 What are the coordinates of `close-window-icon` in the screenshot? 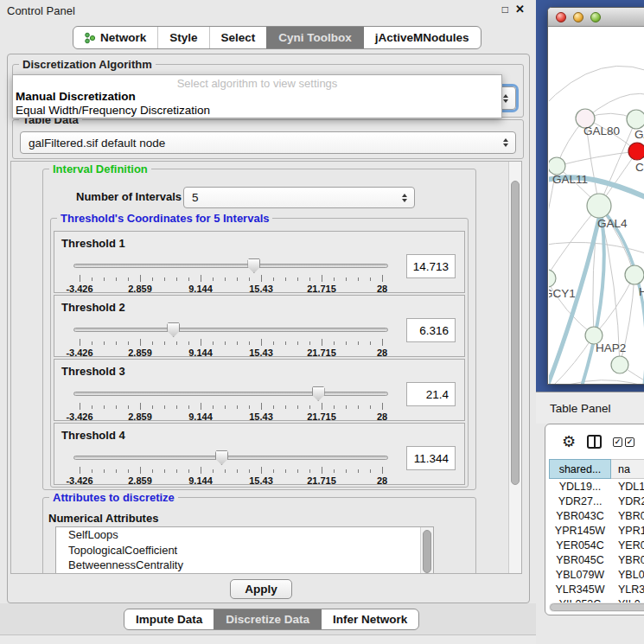 It's located at (561, 17).